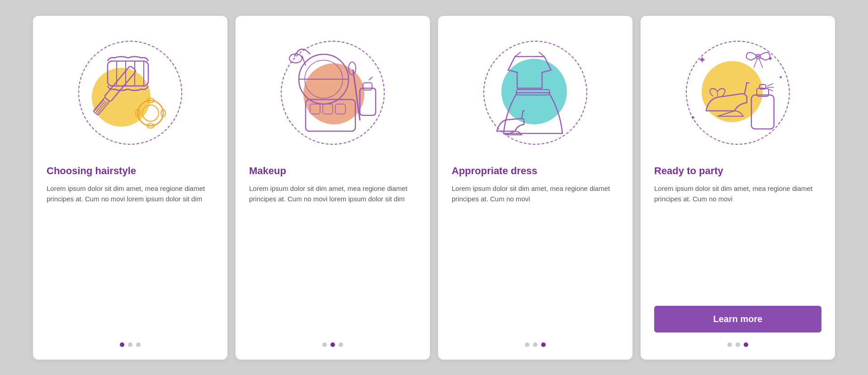 Image resolution: width=868 pixels, height=375 pixels. I want to click on card-title-makeup: Makeup, so click(333, 171).